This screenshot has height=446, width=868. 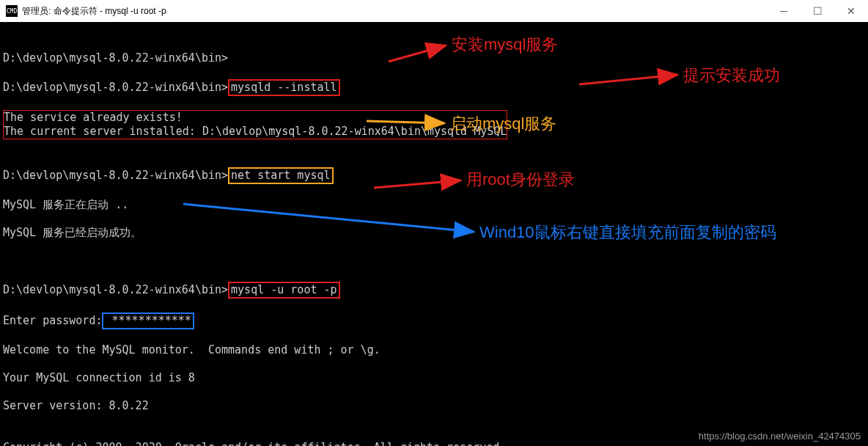 What do you see at coordinates (284, 290) in the screenshot?
I see `cmd-login-box: mysql -u root -p` at bounding box center [284, 290].